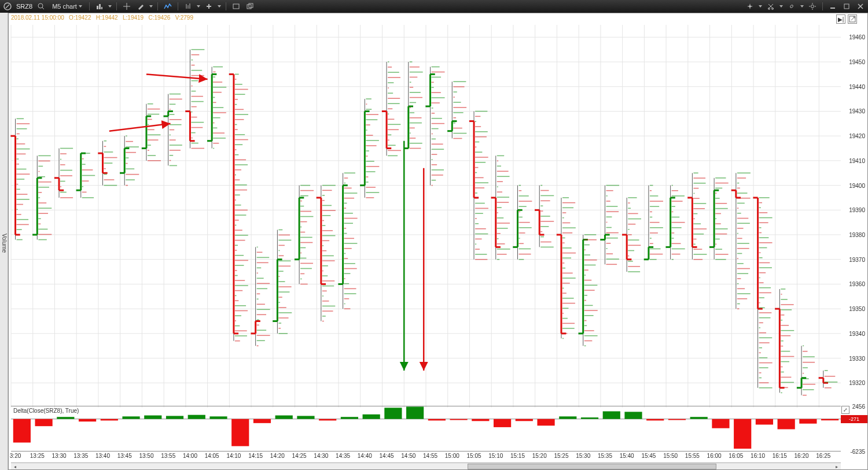 This screenshot has width=868, height=470. Describe the element at coordinates (168, 456) in the screenshot. I see `time-tick: 13:55` at that location.